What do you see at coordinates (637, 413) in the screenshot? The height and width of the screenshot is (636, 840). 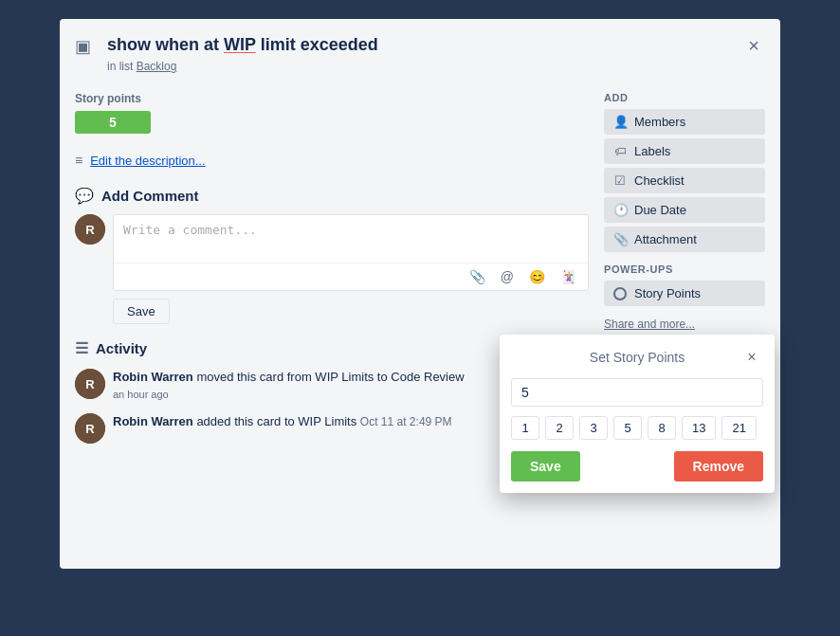 I see `set-story-points-popup: Set Story Points × 1 2 3 5 8 13 21` at bounding box center [637, 413].